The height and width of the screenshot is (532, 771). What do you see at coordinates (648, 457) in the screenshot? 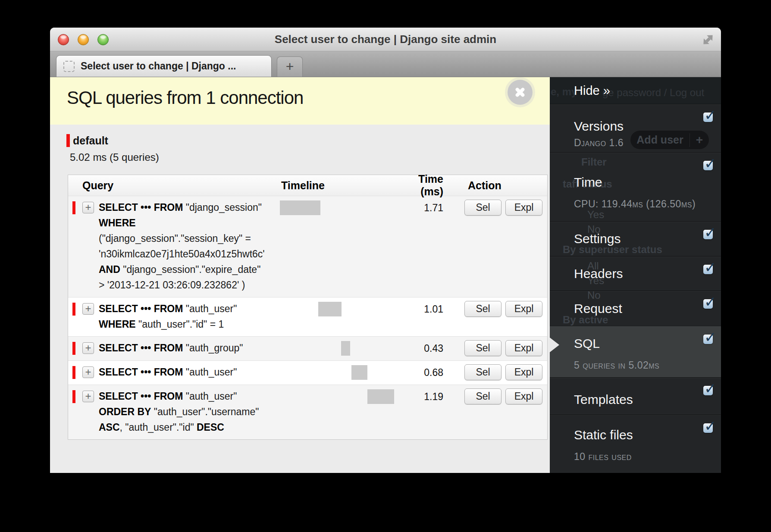
I see `section-subtitle: 10 files used` at bounding box center [648, 457].